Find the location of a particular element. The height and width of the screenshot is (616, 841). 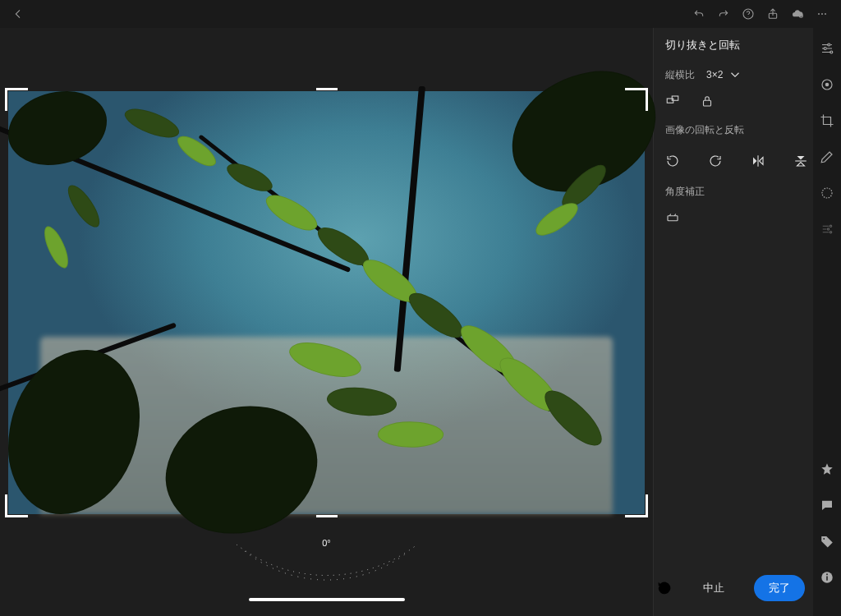

adjust-tool is located at coordinates (827, 48).